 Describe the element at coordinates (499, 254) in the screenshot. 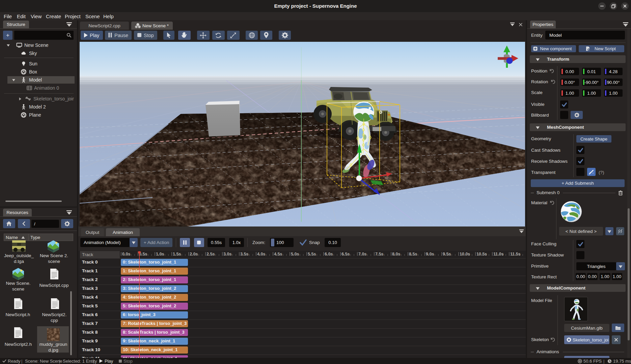

I see `svg-text: 11.0s` at that location.